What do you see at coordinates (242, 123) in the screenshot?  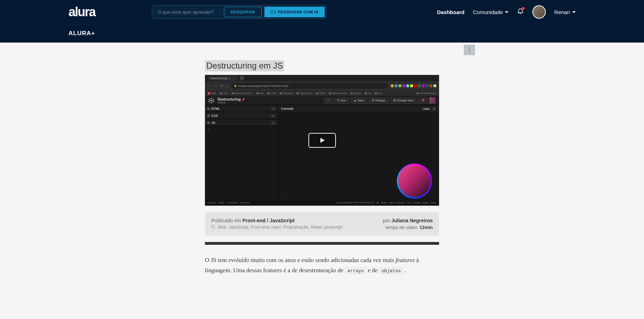 I see `js-panel-header: JS⌄` at bounding box center [242, 123].